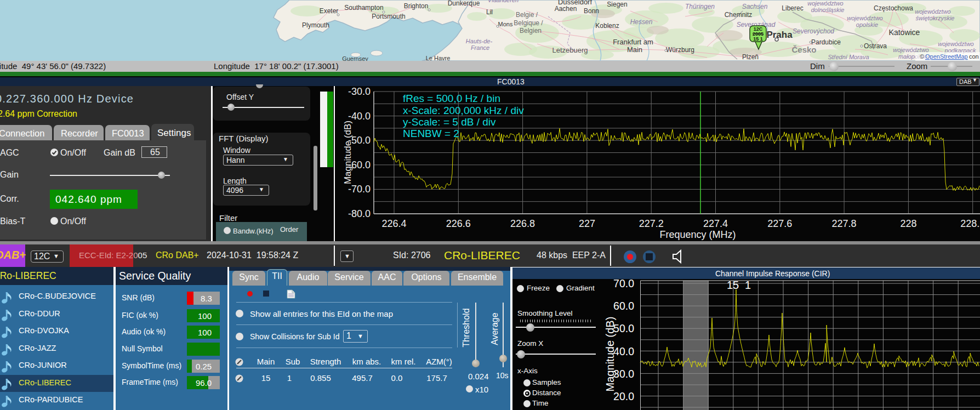 The height and width of the screenshot is (410, 980). I want to click on svg-text: Vlaanderen, so click(503, 2).